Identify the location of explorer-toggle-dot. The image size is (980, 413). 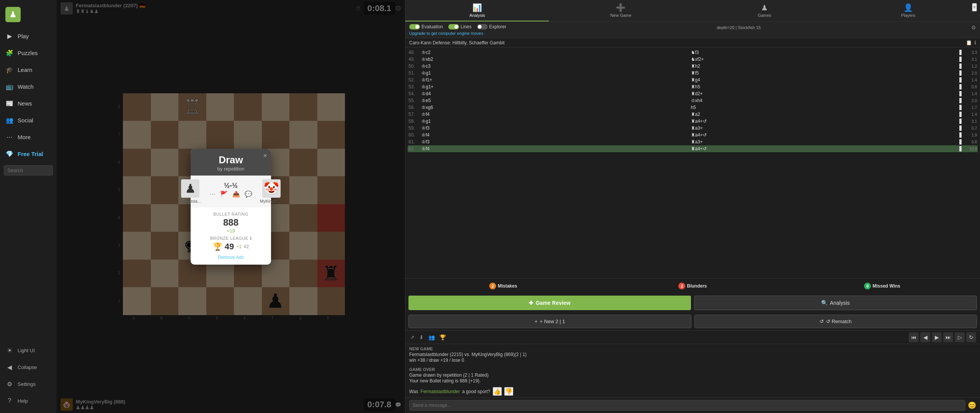
(482, 27).